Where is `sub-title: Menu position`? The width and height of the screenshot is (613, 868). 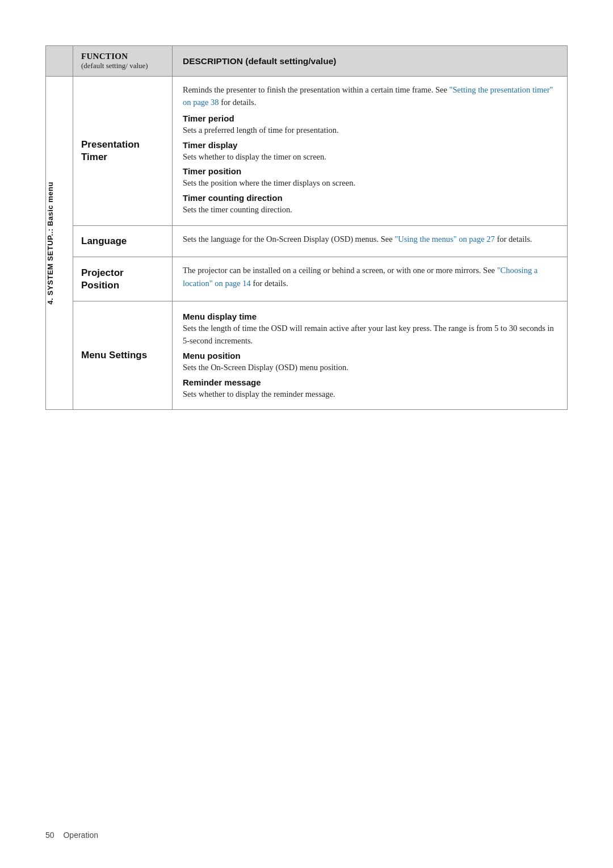
sub-title: Menu position is located at coordinates (370, 355).